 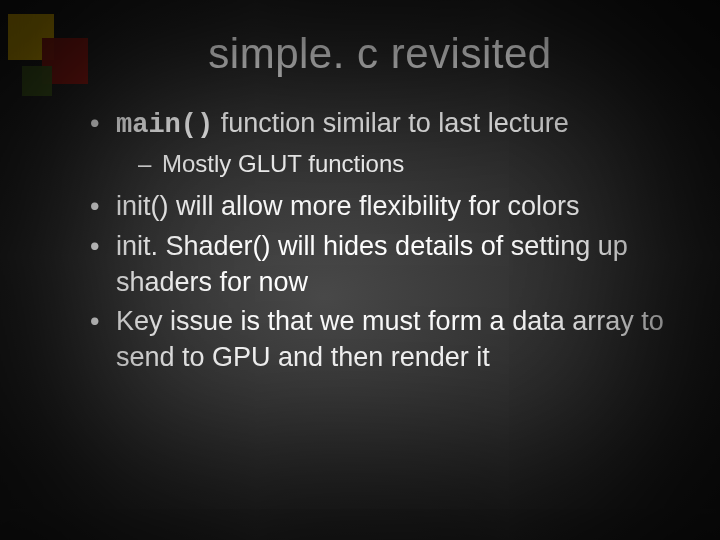 I want to click on bullet-item-main-rest: function similar to last lecture, so click(x=391, y=123).